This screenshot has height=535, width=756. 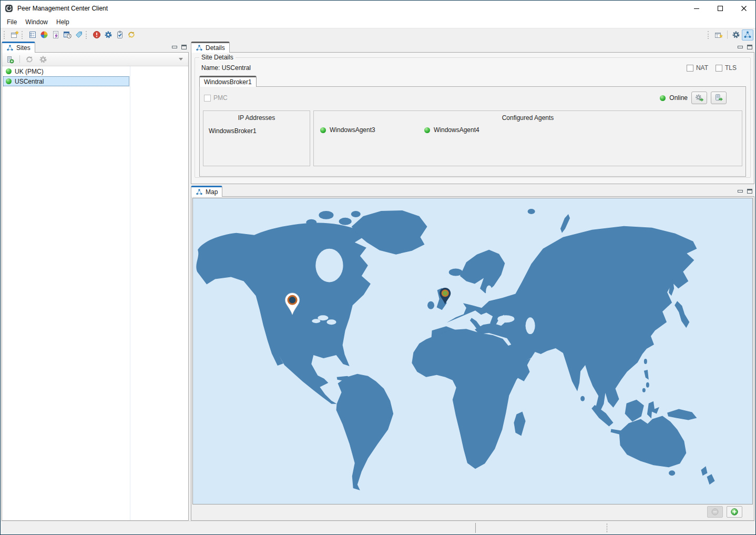 What do you see at coordinates (216, 48) in the screenshot?
I see `tab-details-label: Details` at bounding box center [216, 48].